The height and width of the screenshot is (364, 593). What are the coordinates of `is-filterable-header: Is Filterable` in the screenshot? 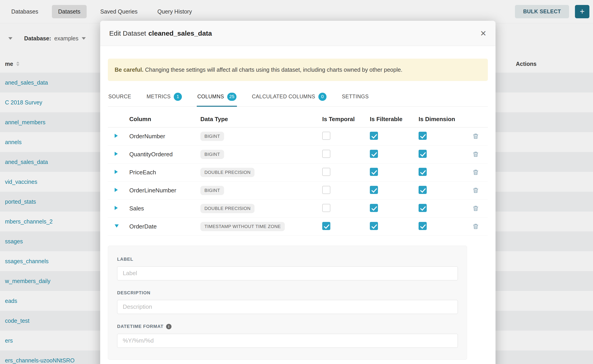 It's located at (394, 119).